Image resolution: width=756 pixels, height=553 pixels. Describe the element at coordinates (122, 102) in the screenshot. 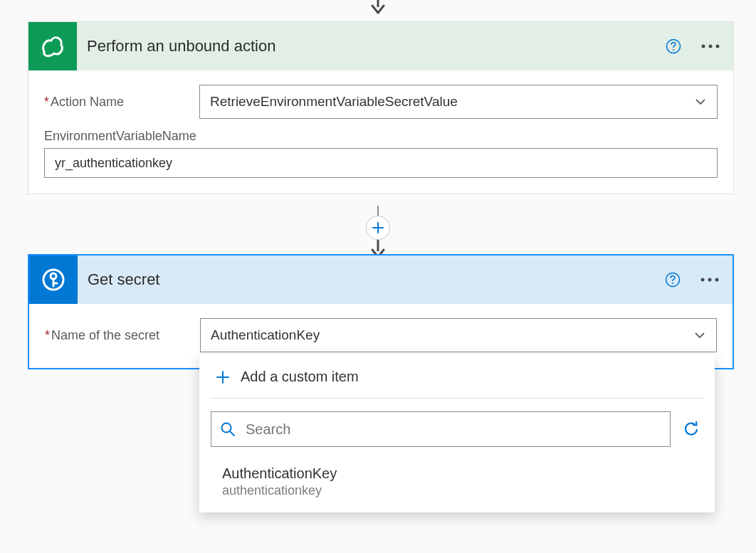

I see `field-label: *Action Name` at that location.